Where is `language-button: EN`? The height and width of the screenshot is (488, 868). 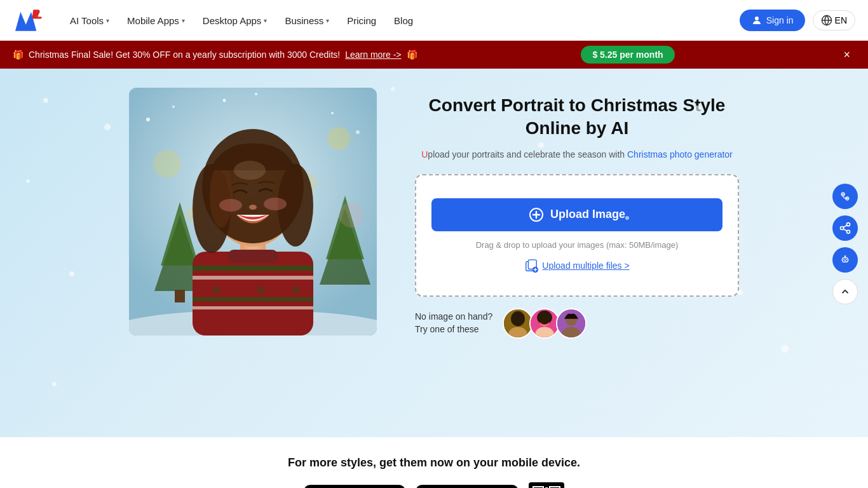
language-button: EN is located at coordinates (834, 20).